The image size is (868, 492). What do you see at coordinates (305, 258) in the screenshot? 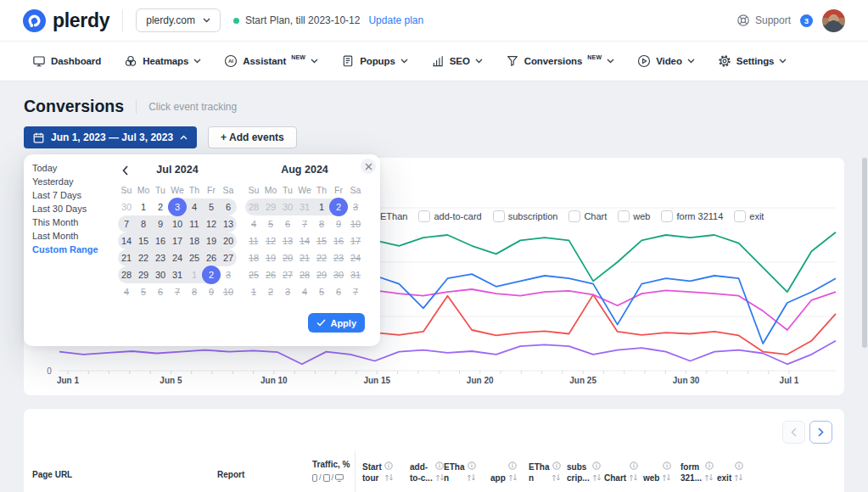
I see `calendar-day: 21` at bounding box center [305, 258].